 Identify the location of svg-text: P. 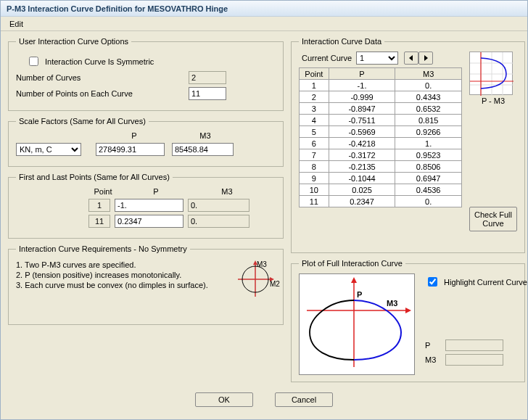
(360, 295).